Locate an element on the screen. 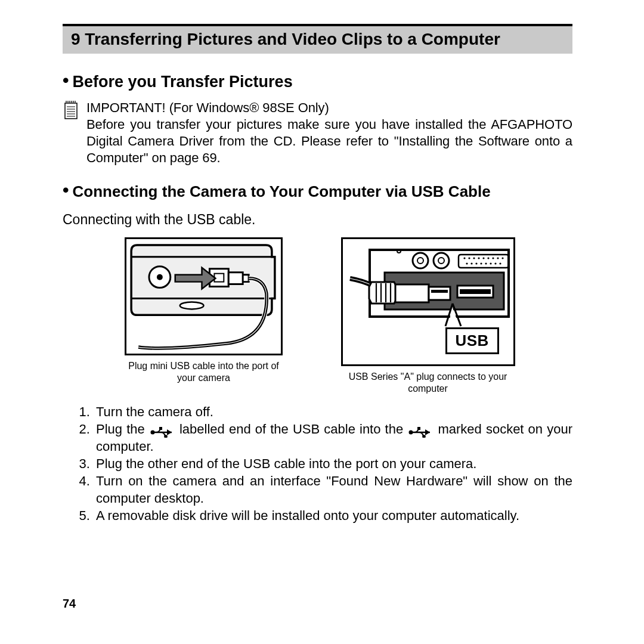 Image resolution: width=644 pixels, height=644 pixels. important-note: IMPORTANT! (For Windows® 98SE Only) Befo… is located at coordinates (317, 134).